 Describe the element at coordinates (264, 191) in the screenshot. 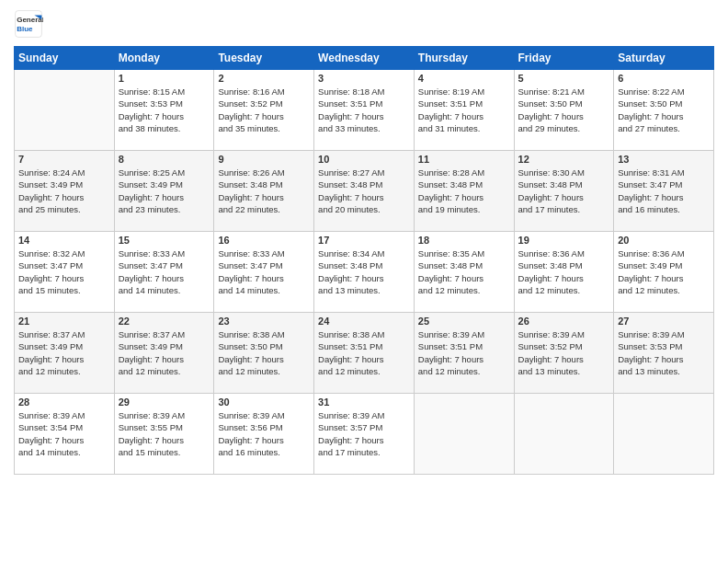

I see `day-info: Sunrise: 8:26 AMSunset: 3:48 PMDaylight:…` at that location.